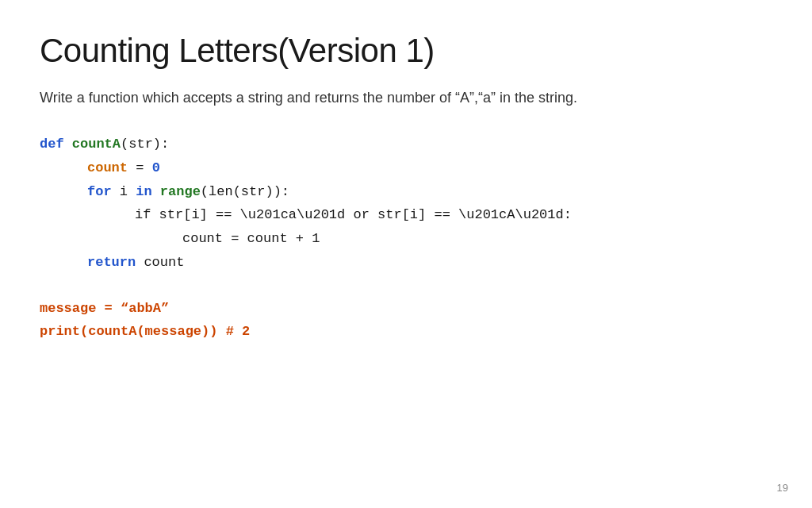 The height and width of the screenshot is (508, 812). What do you see at coordinates (160, 263) in the screenshot?
I see `code-return-count: count` at bounding box center [160, 263].